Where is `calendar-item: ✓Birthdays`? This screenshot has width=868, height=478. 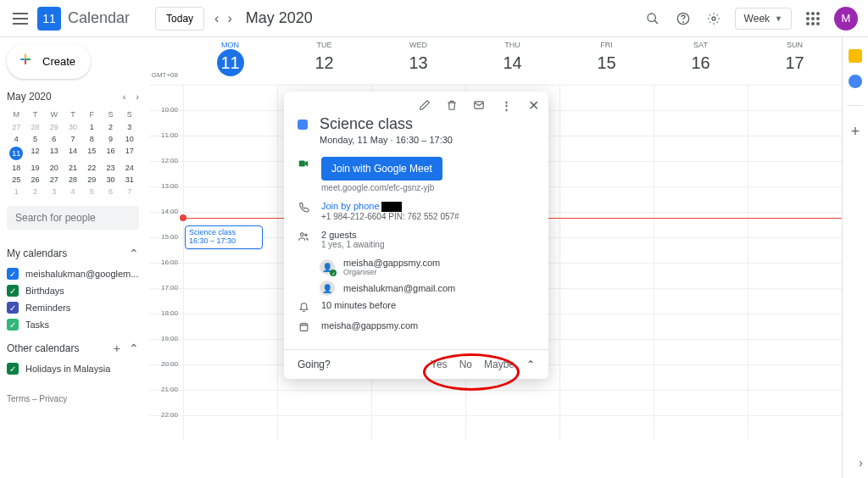 calendar-item: ✓Birthdays is located at coordinates (73, 291).